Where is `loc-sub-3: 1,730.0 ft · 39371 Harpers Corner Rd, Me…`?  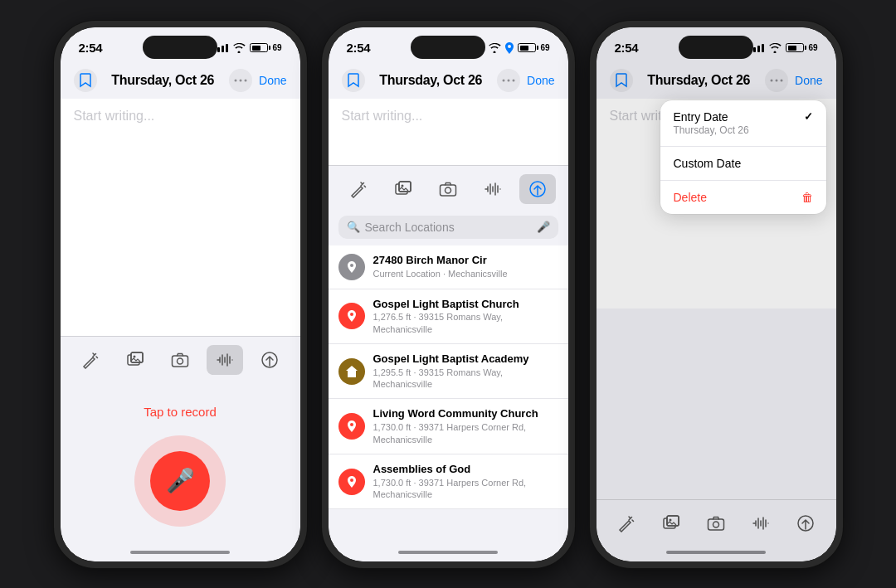 loc-sub-3: 1,730.0 ft · 39371 Harpers Corner Rd, Me… is located at coordinates (466, 433).